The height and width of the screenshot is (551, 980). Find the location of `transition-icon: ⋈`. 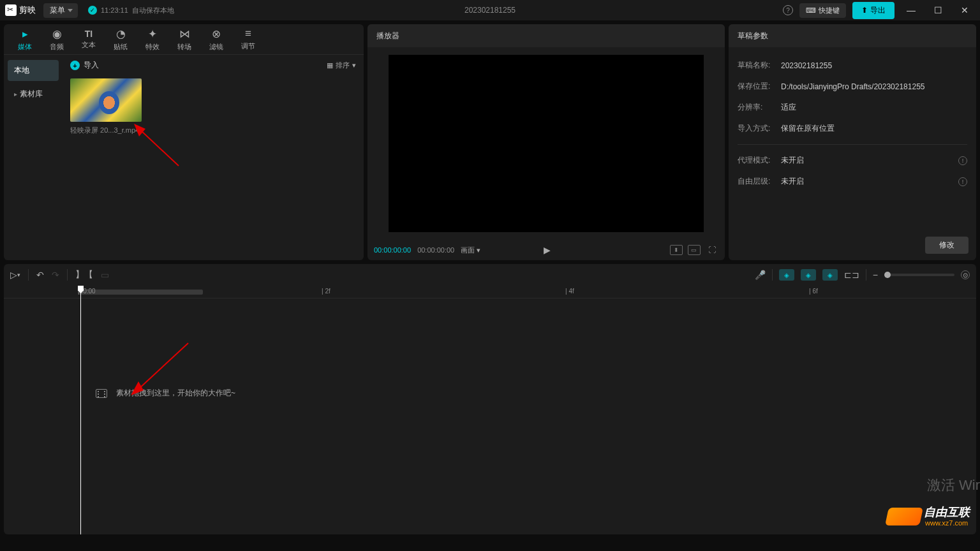

transition-icon: ⋈ is located at coordinates (185, 34).